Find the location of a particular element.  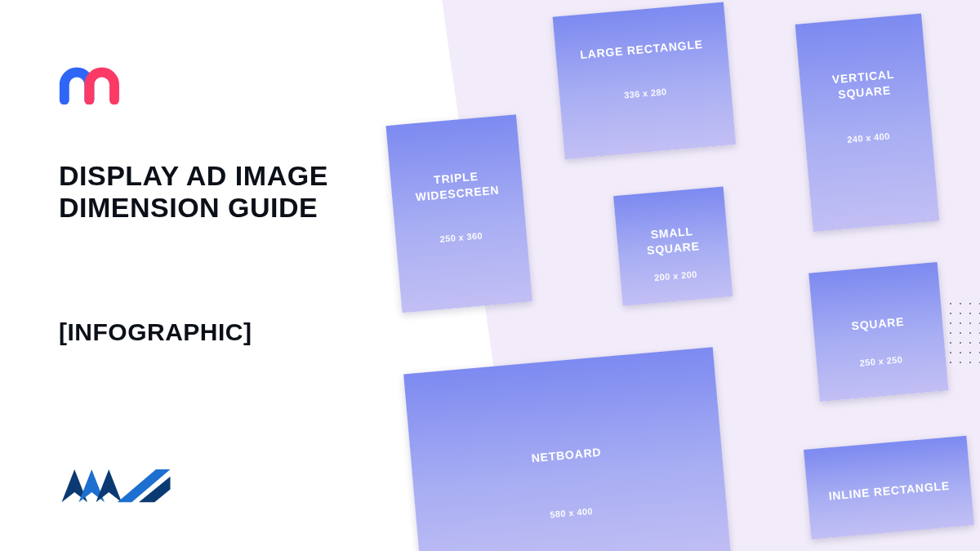

tile-vertical-square: VERTICAL SQUARE 240 x 400 is located at coordinates (867, 122).